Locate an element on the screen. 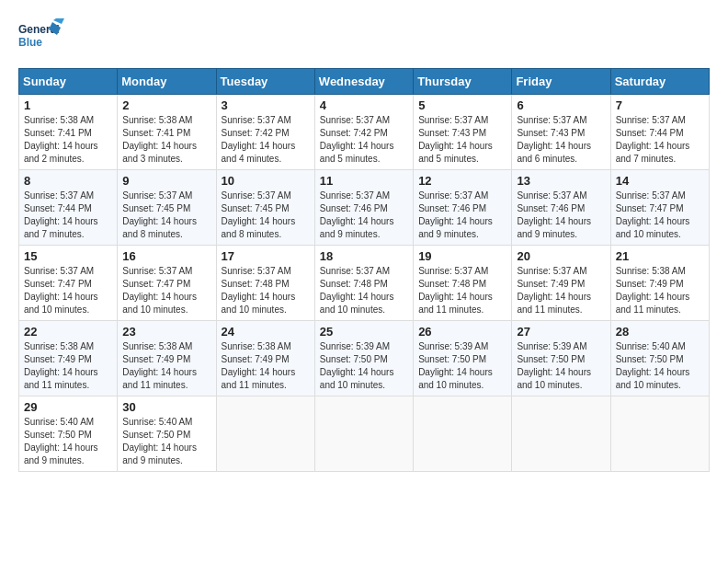  calendar-cell: 25 Sunrise: 5:39 AMSunset: 7:50 PMDaylig… is located at coordinates (364, 359).